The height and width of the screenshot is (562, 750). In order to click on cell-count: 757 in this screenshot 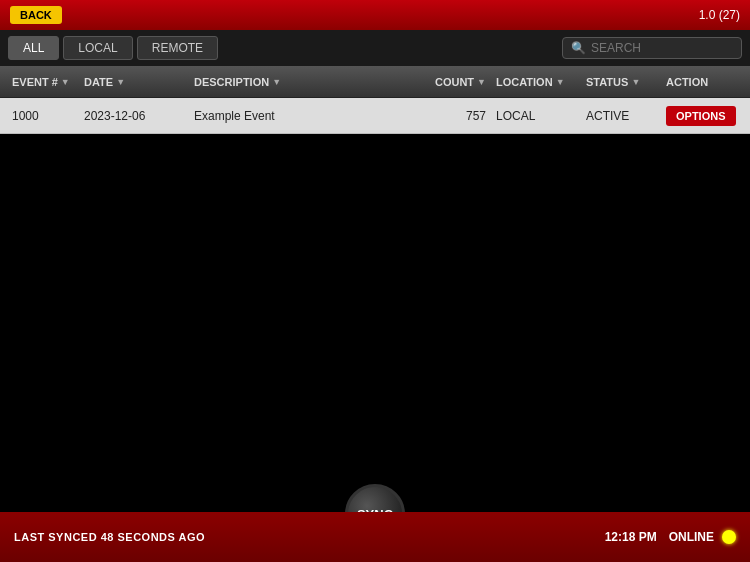, I will do `click(456, 116)`.